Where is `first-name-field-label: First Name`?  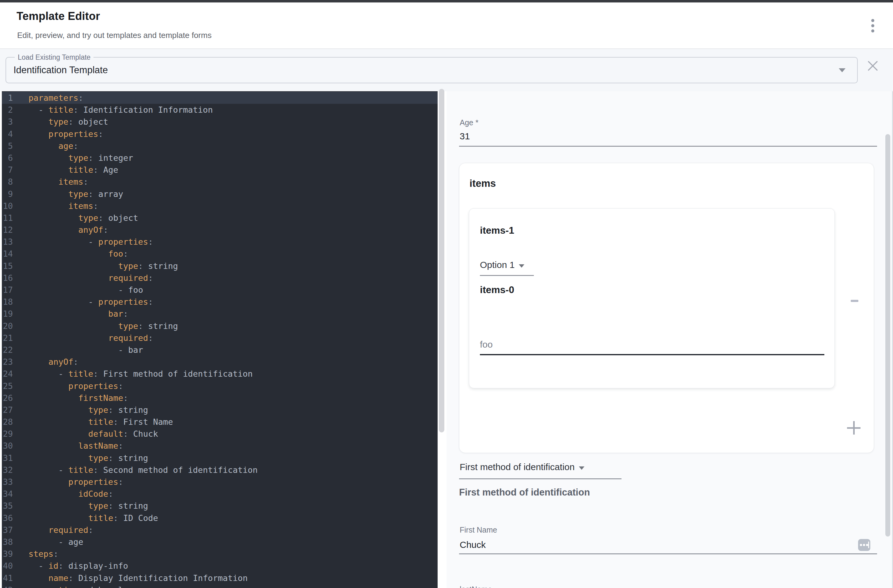
first-name-field-label: First Name is located at coordinates (478, 530).